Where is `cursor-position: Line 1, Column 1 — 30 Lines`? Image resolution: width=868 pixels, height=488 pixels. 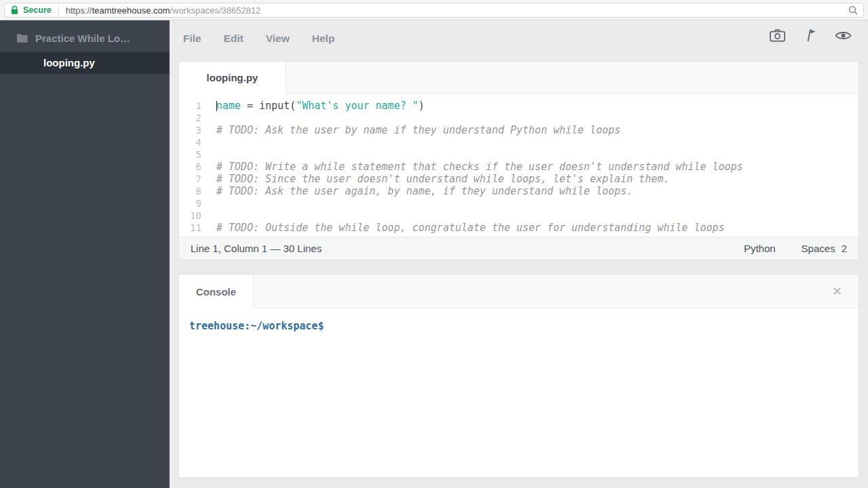 cursor-position: Line 1, Column 1 — 30 Lines is located at coordinates (256, 248).